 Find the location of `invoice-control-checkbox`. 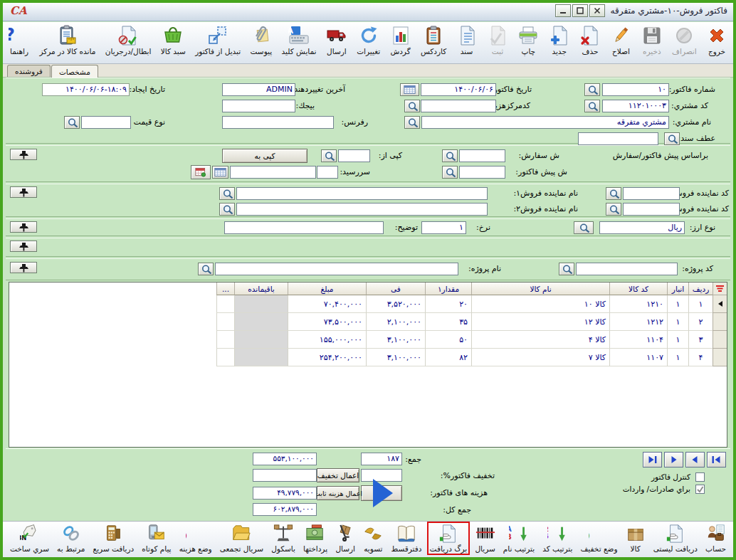

invoice-control-checkbox is located at coordinates (700, 477).